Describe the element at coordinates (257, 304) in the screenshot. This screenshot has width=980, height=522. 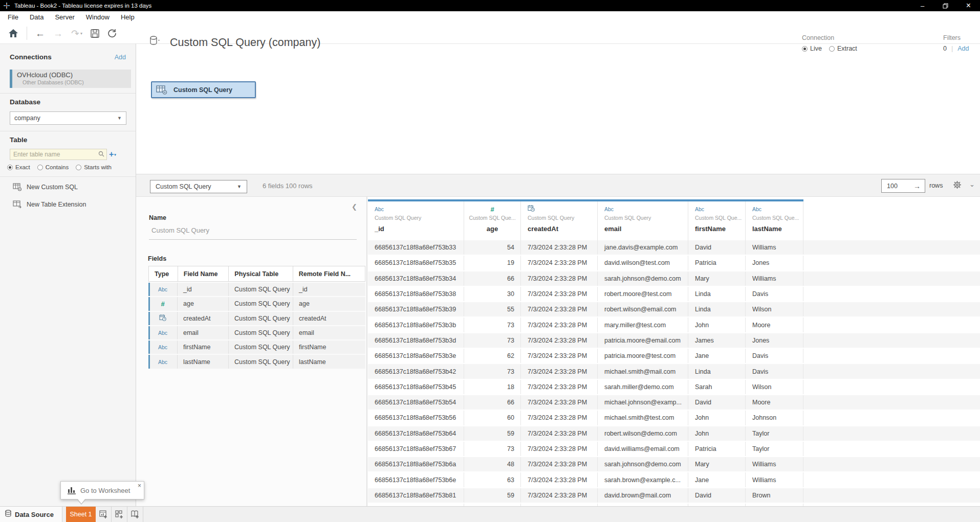
I see `field-row-age: #ageCustom SQL Queryage` at that location.